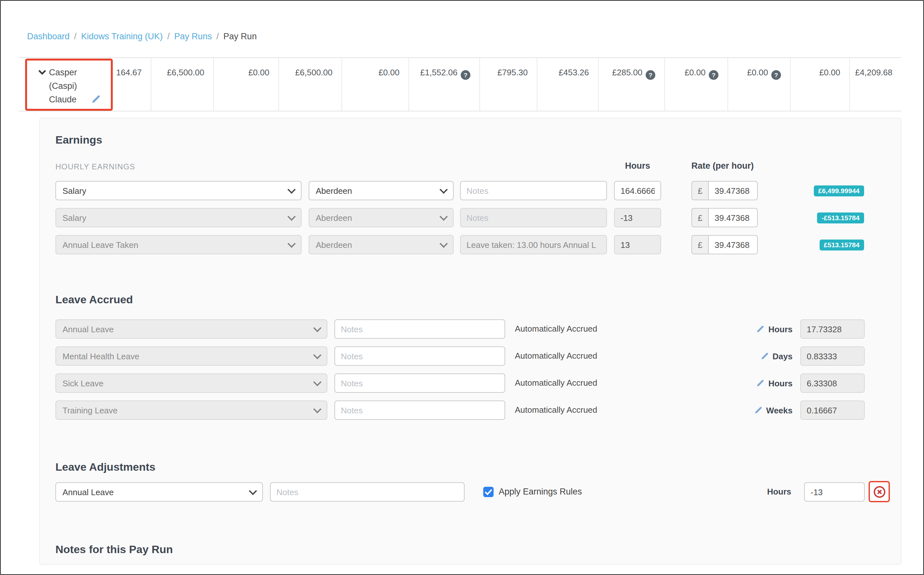  What do you see at coordinates (83, 383) in the screenshot?
I see `leave-type-value: Sick Leave` at bounding box center [83, 383].